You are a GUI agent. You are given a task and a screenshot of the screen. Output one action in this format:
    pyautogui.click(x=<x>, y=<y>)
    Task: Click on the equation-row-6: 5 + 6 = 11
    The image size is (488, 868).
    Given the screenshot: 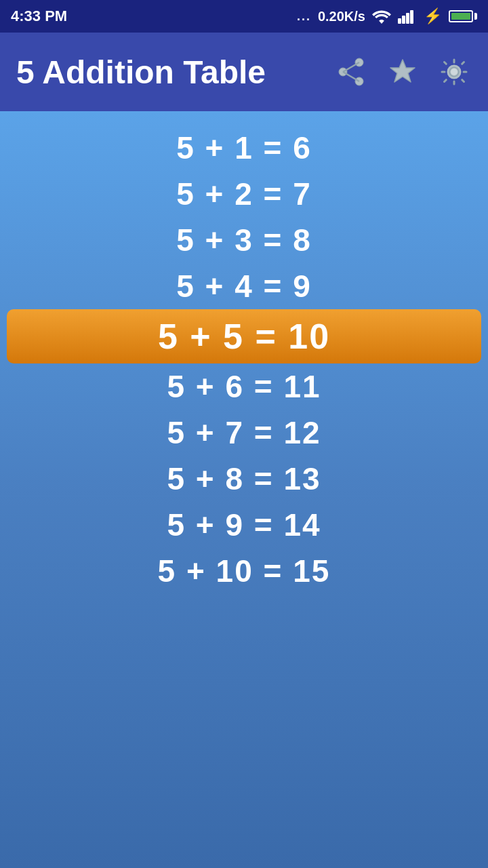 What is the action you would take?
    pyautogui.click(x=244, y=387)
    